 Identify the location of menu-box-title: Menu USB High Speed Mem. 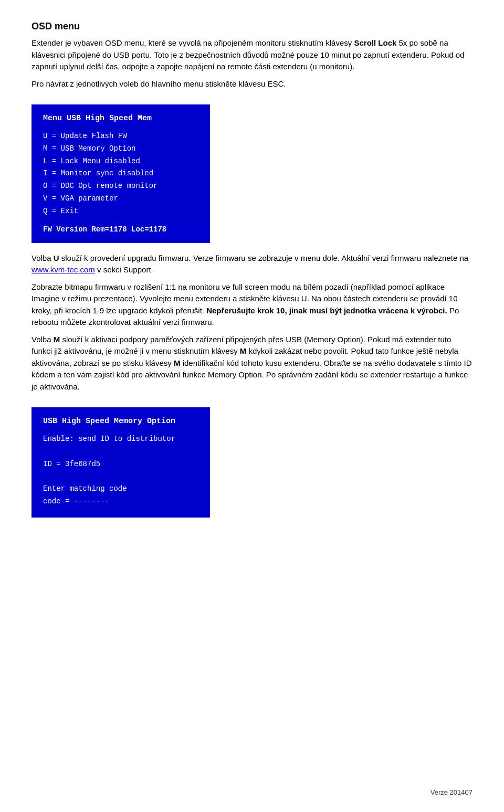
(121, 119).